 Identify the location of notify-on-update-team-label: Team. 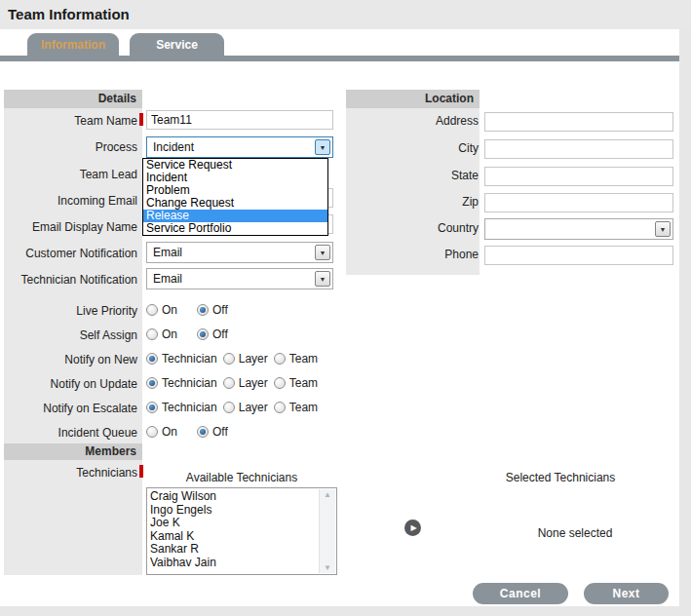
(304, 383).